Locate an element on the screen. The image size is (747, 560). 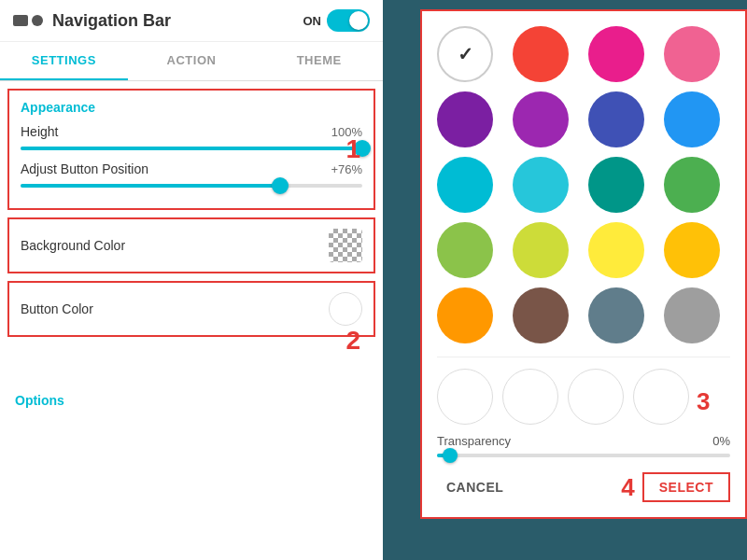
select-button: SELECT is located at coordinates (686, 487).